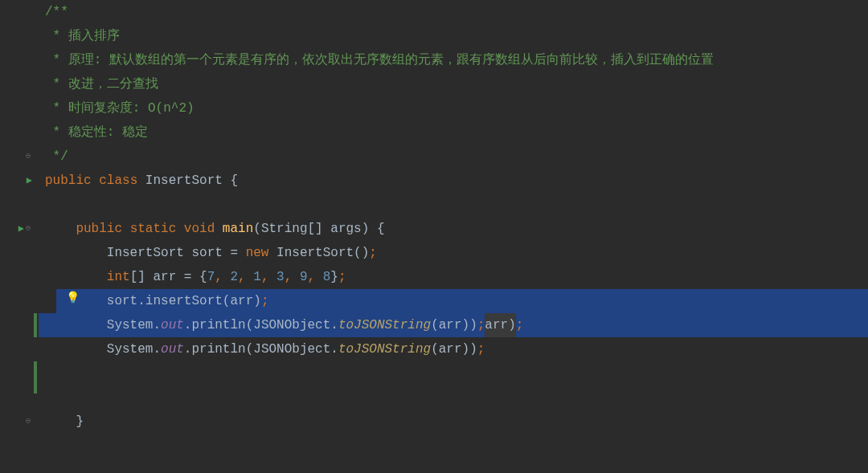  I want to click on number-literal: 1, so click(257, 277).